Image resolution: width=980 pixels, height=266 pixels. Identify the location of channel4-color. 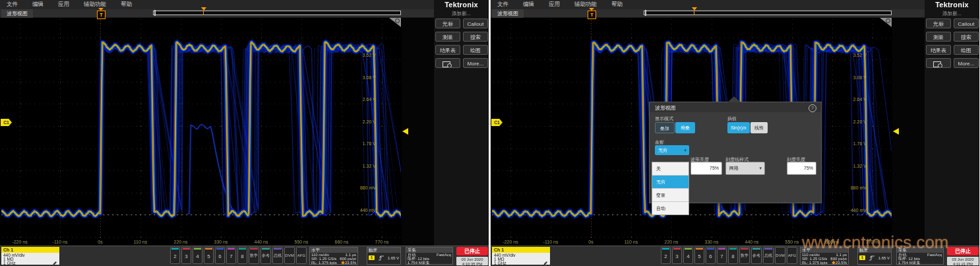
(689, 249).